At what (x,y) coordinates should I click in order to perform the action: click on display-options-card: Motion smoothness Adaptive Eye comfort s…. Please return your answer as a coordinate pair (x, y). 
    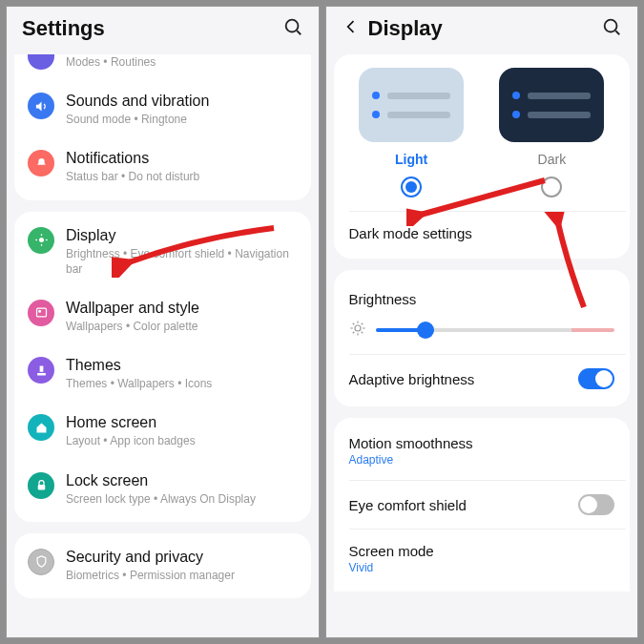
    Looking at the image, I should click on (483, 505).